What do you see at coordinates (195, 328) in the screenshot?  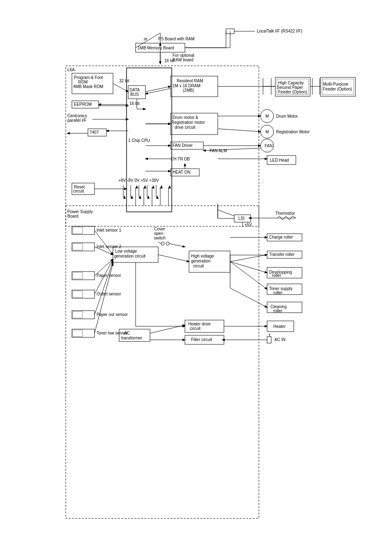 I see `heater-drive-label2: circuit` at bounding box center [195, 328].